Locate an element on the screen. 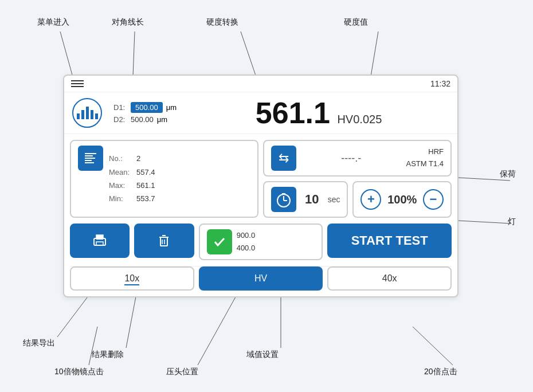  brightness-value: 100% is located at coordinates (402, 199).